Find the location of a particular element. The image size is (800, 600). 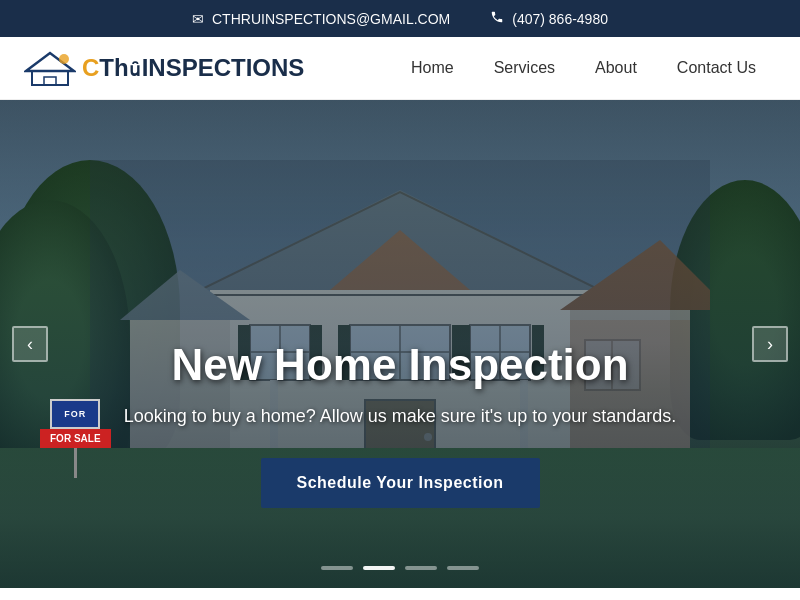

nav-about: About is located at coordinates (616, 68).